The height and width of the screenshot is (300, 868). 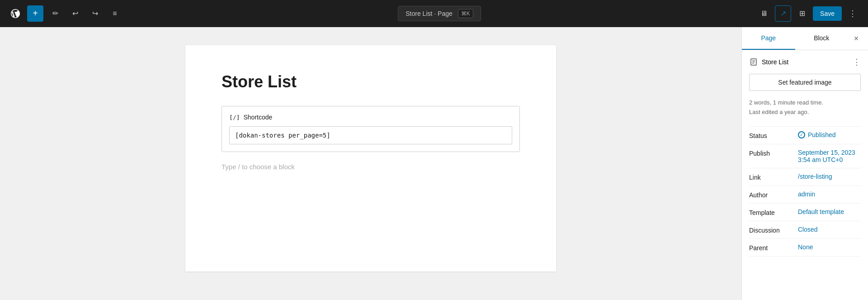 What do you see at coordinates (15, 14) in the screenshot?
I see `wordpress-logo` at bounding box center [15, 14].